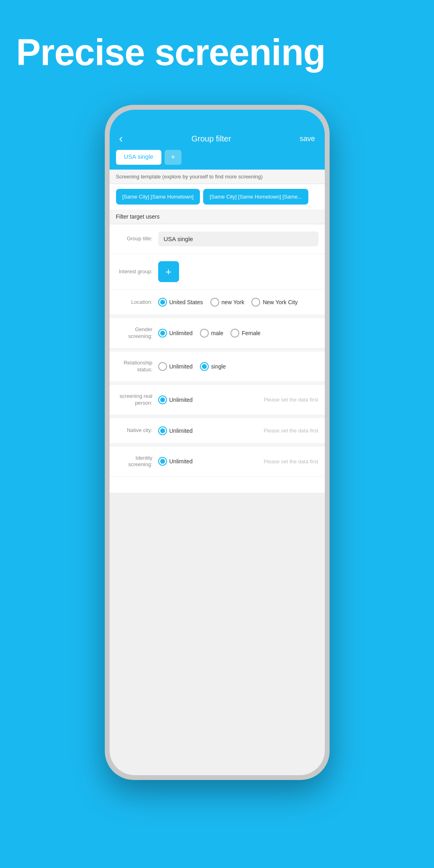 Image resolution: width=434 pixels, height=868 pixels. Describe the element at coordinates (291, 399) in the screenshot. I see `real-person-placeholder: Please set the data first` at that location.